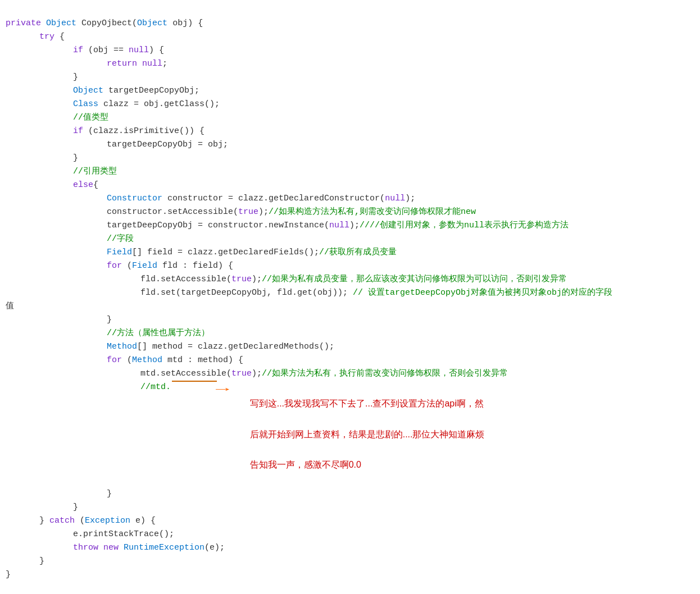 This screenshot has width=700, height=594. I want to click on code-line-4: return null;, so click(350, 64).